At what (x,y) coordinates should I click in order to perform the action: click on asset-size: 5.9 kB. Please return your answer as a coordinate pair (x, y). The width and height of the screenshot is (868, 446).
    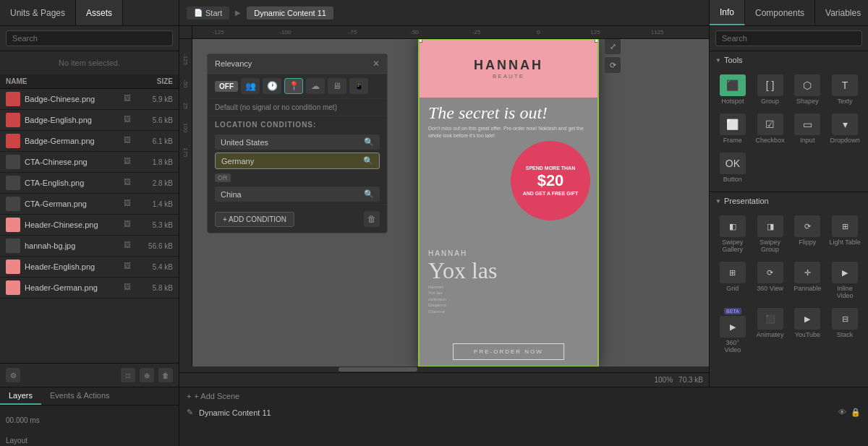
    Looking at the image, I should click on (155, 100).